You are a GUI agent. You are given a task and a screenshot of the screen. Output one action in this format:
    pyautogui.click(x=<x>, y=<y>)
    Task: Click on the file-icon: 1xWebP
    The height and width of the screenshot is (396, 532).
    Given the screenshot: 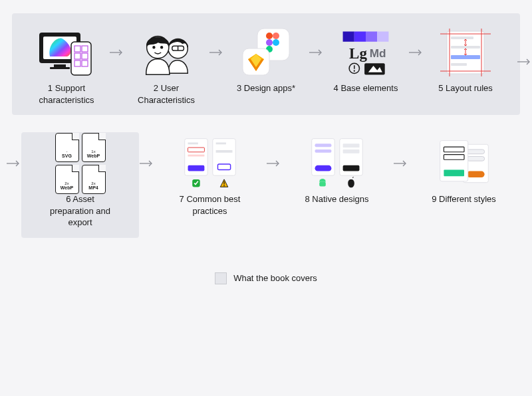 What is the action you would take?
    pyautogui.click(x=94, y=148)
    